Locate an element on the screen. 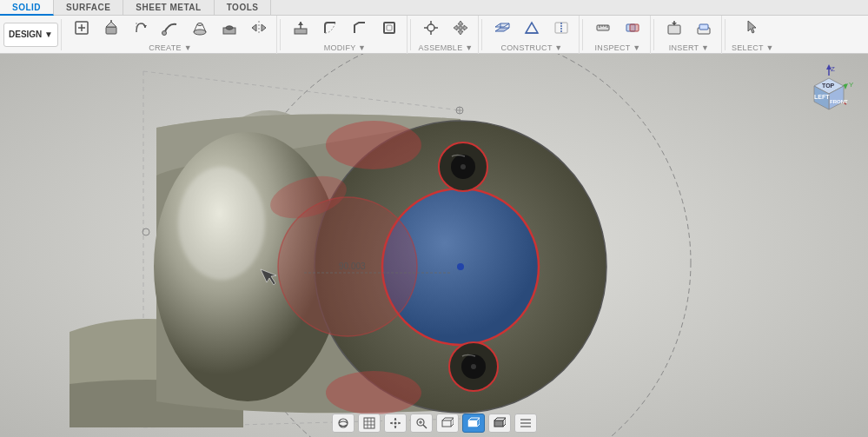  status-bar is located at coordinates (434, 423).